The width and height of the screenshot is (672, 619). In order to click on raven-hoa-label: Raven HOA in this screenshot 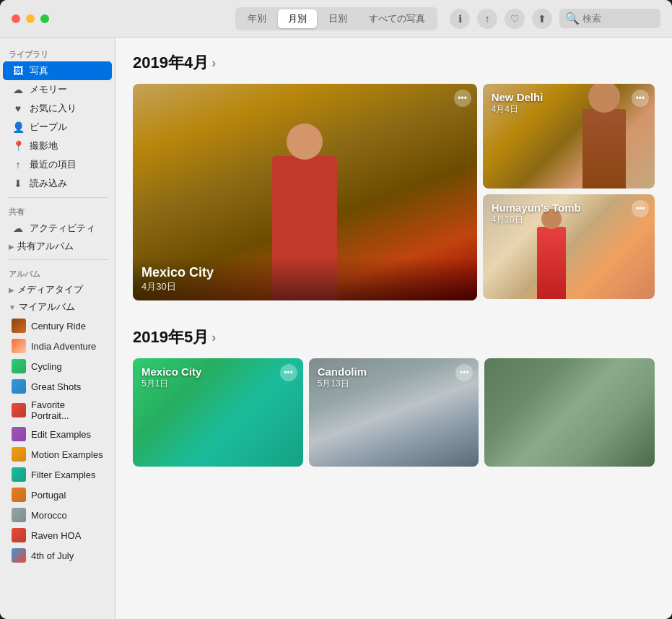, I will do `click(56, 536)`.